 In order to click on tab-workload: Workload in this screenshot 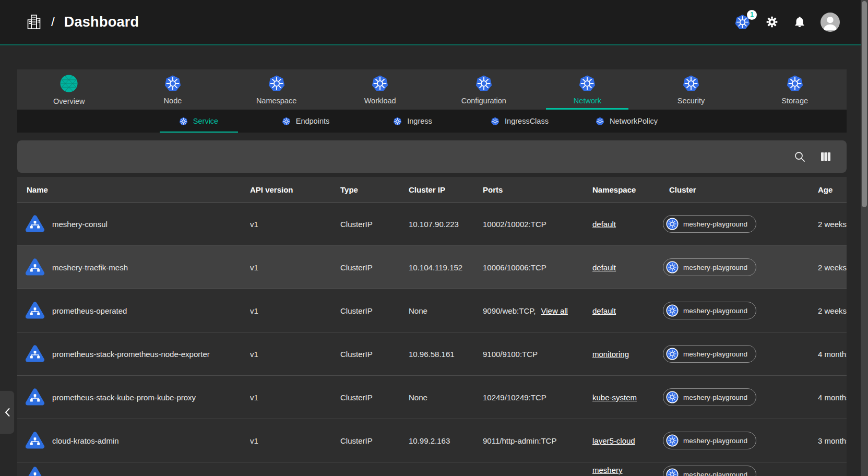, I will do `click(380, 90)`.